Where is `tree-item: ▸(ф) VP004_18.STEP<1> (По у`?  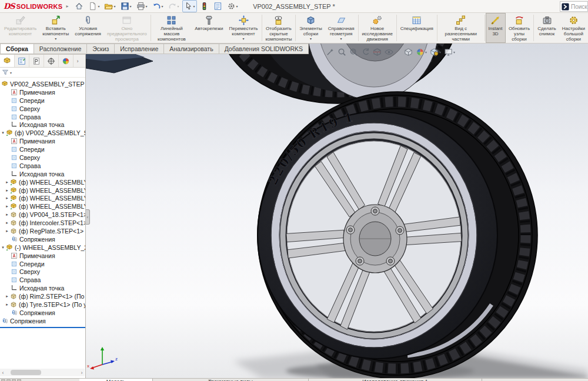
tree-item: ▸(ф) VP004_18.STEP<1> (По у is located at coordinates (42, 215).